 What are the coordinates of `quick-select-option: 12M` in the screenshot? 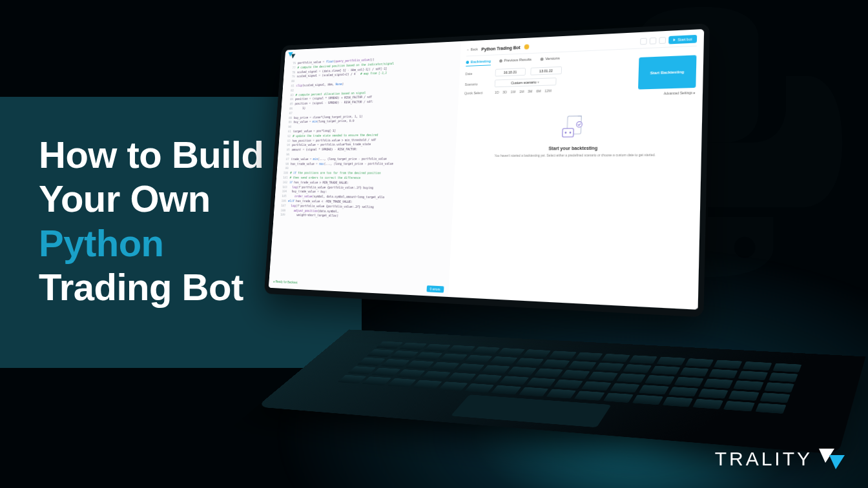 It's located at (548, 90).